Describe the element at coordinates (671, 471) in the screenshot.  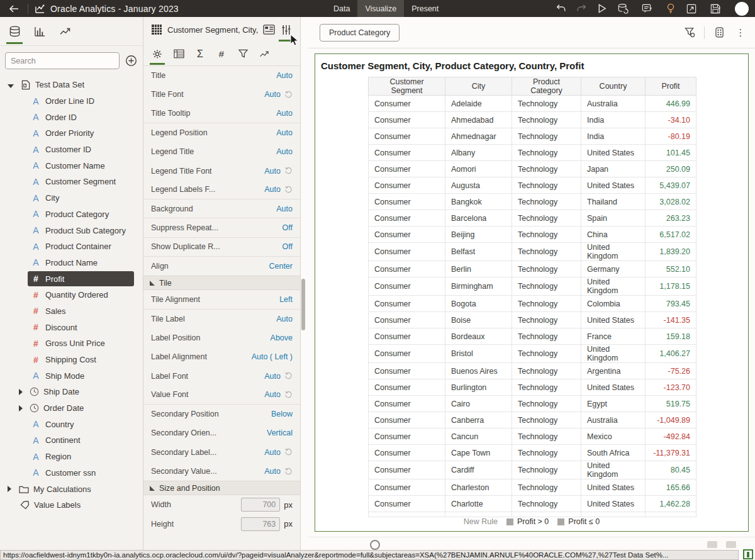
I see `profit-cell: 80.45` at that location.